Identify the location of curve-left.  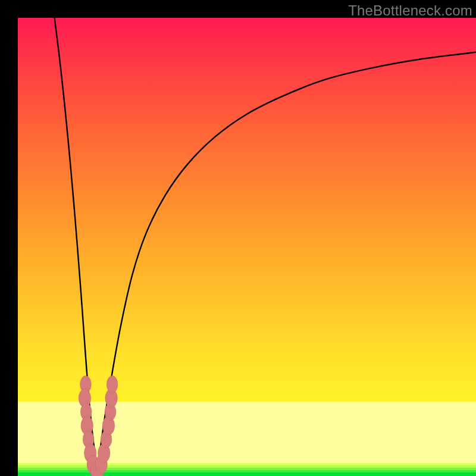
(76, 245).